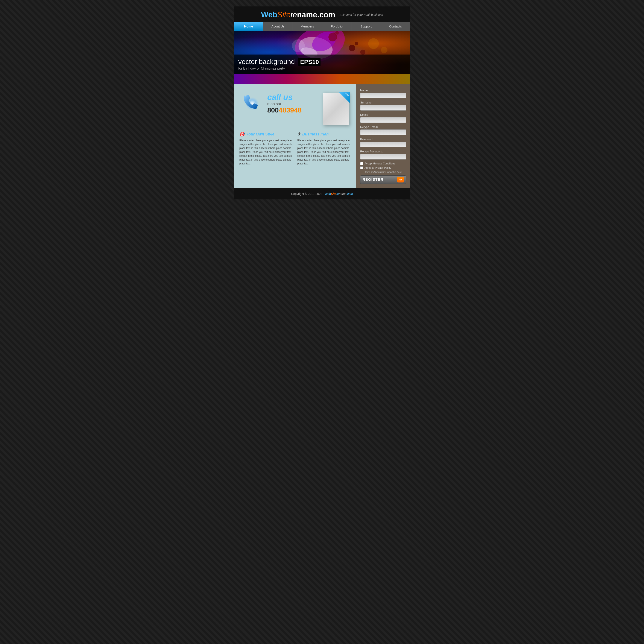  I want to click on product-ribbon: NEW, so click(344, 97).